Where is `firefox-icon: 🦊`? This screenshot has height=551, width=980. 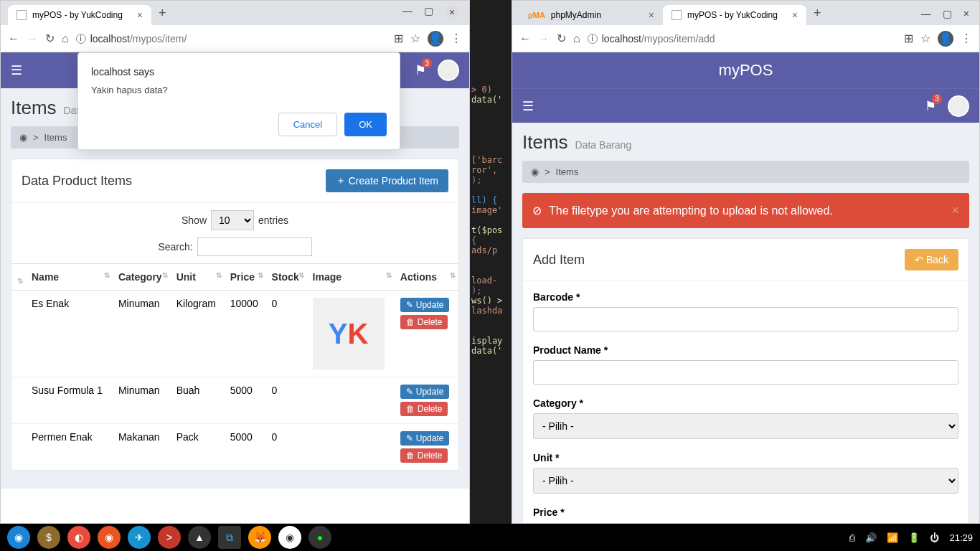
firefox-icon: 🦊 is located at coordinates (260, 537).